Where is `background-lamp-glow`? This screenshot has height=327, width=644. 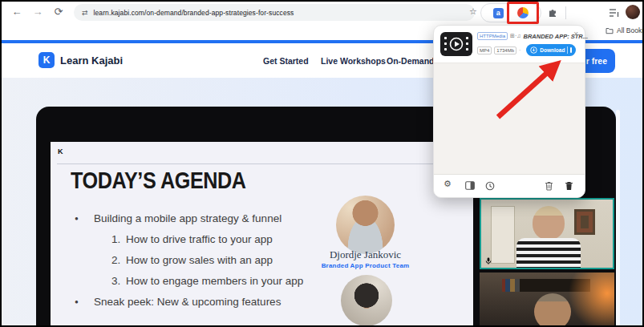
background-lamp-glow is located at coordinates (591, 300).